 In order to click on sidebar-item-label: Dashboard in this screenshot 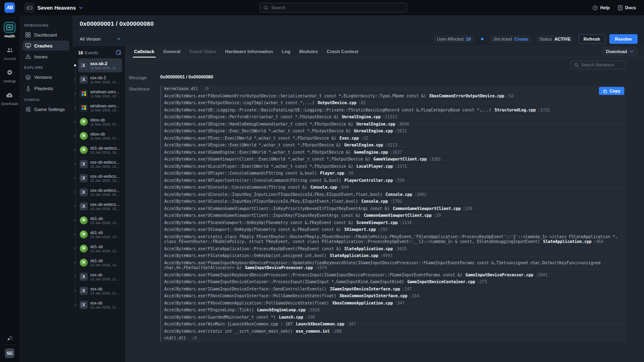, I will do `click(45, 35)`.